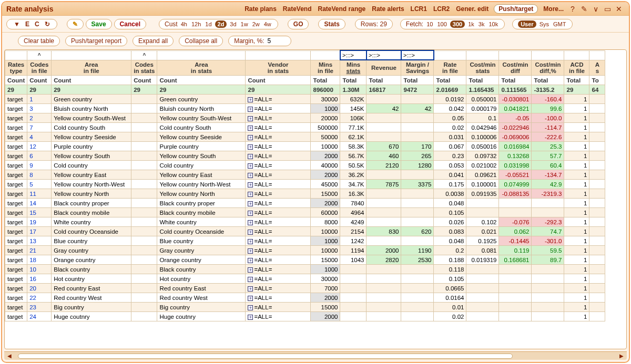  What do you see at coordinates (130, 24) in the screenshot?
I see `cancel-button: Cancel` at bounding box center [130, 24].